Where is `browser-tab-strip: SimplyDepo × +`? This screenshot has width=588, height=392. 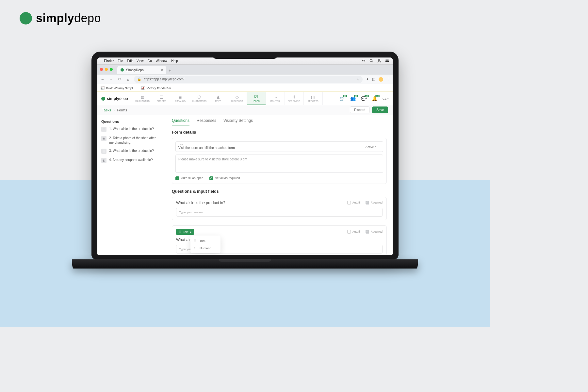
browser-tab-strip: SimplyDepo × + is located at coordinates (245, 70).